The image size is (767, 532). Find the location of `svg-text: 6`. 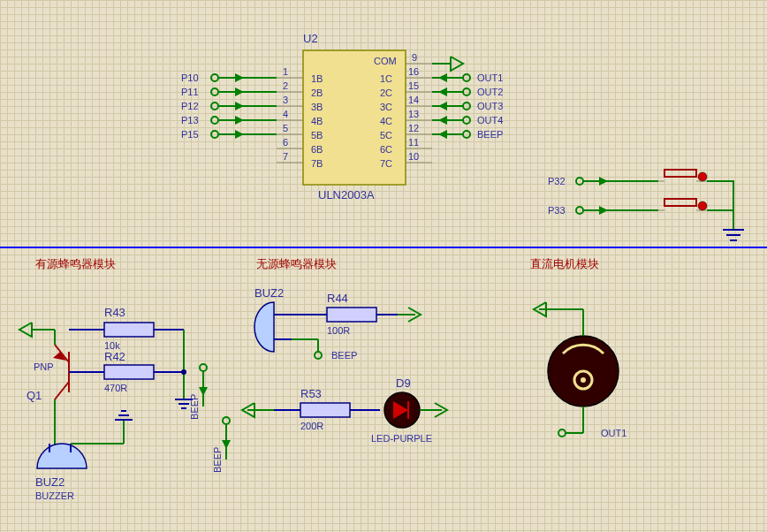

svg-text: 6 is located at coordinates (285, 142).